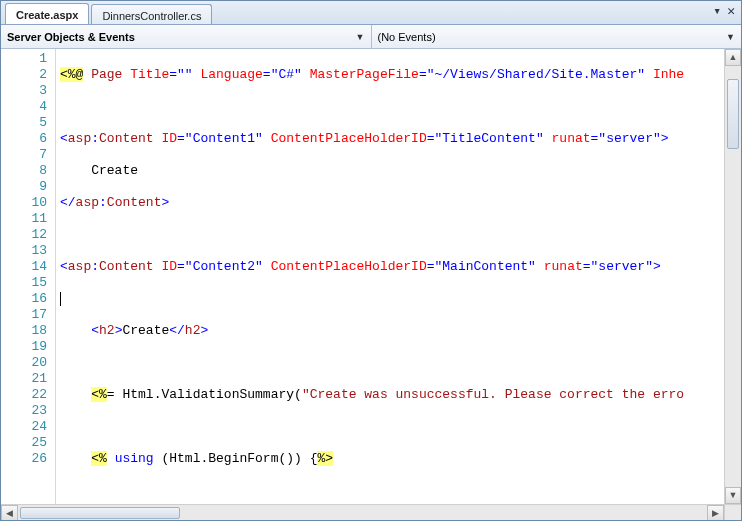 The height and width of the screenshot is (521, 742). Describe the element at coordinates (28, 267) in the screenshot. I see `line-number: 14` at that location.